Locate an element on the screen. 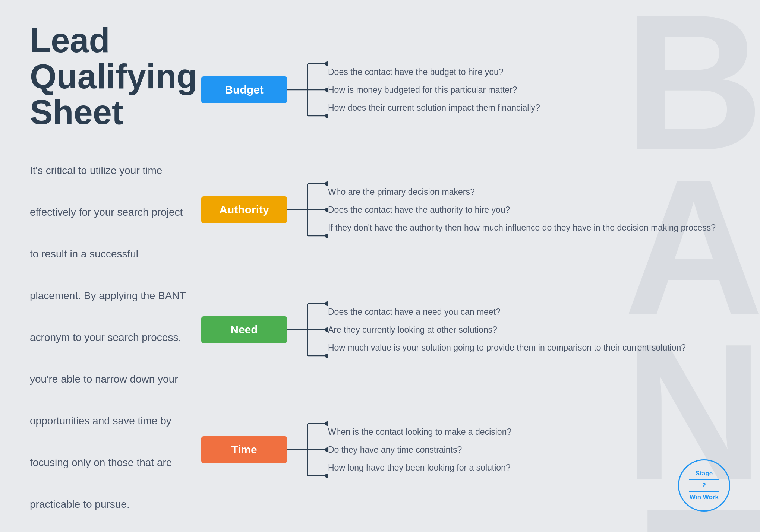  badge-divider is located at coordinates (704, 479).